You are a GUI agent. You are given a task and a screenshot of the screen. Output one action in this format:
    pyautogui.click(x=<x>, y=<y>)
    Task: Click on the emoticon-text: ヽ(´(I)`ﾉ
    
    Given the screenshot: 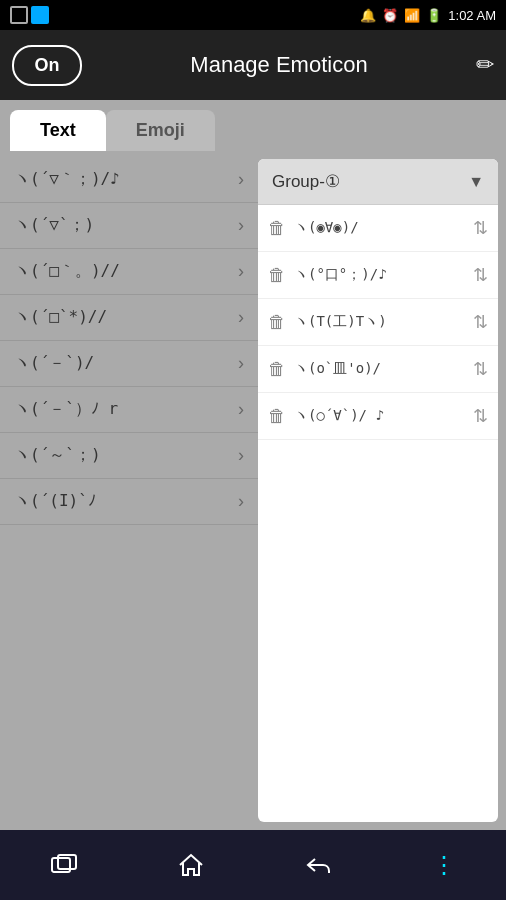 What is the action you would take?
    pyautogui.click(x=55, y=502)
    